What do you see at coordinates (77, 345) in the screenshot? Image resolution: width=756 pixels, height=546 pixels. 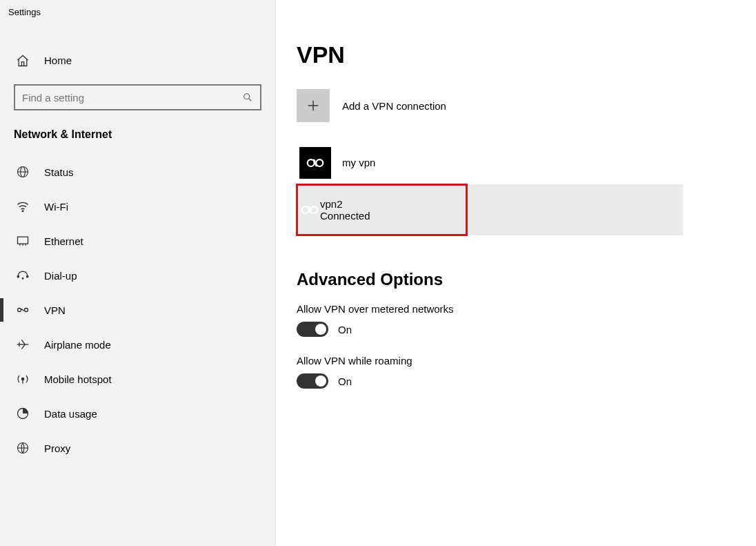 I see `sidebar-item-label: Airplane mode` at bounding box center [77, 345].